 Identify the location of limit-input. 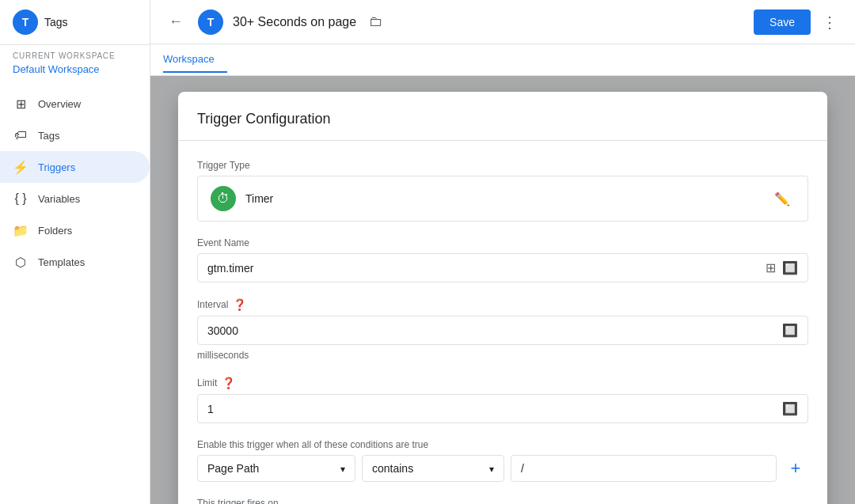
(492, 409).